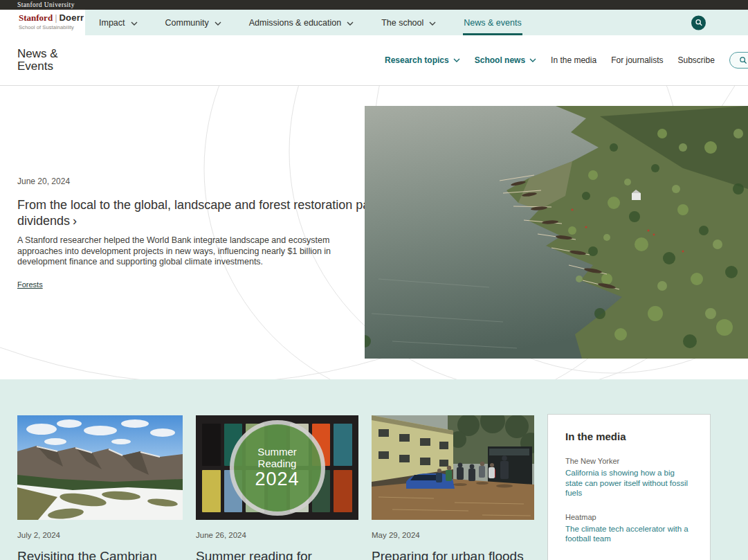 This screenshot has height=560, width=748. What do you see at coordinates (629, 483) in the screenshot?
I see `media-link: California is showing how a big state ca…` at bounding box center [629, 483].